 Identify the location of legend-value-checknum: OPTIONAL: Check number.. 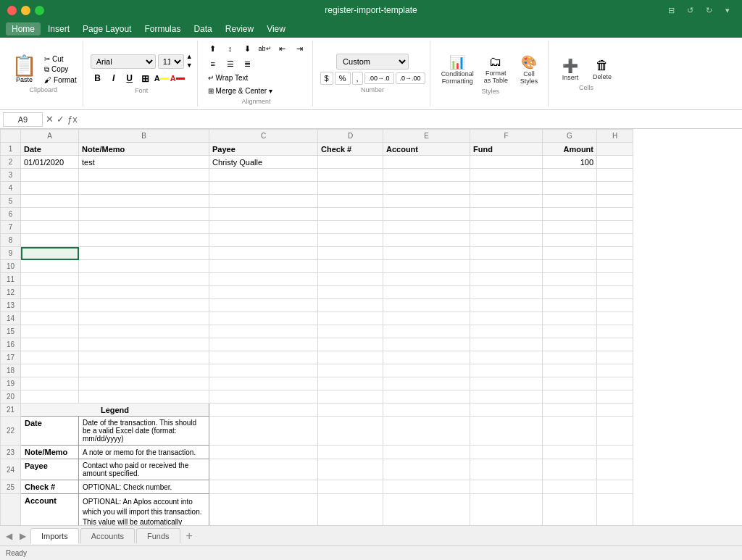
(144, 487).